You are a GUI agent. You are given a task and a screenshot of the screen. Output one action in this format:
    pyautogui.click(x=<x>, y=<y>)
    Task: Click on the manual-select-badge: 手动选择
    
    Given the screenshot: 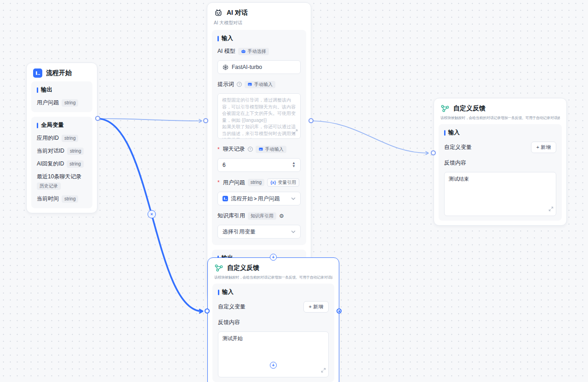 What is the action you would take?
    pyautogui.click(x=254, y=51)
    